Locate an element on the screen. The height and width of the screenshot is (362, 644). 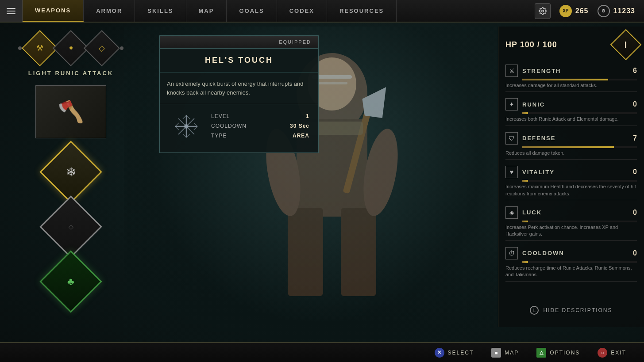
attack-slot: 🪓 is located at coordinates (71, 112).